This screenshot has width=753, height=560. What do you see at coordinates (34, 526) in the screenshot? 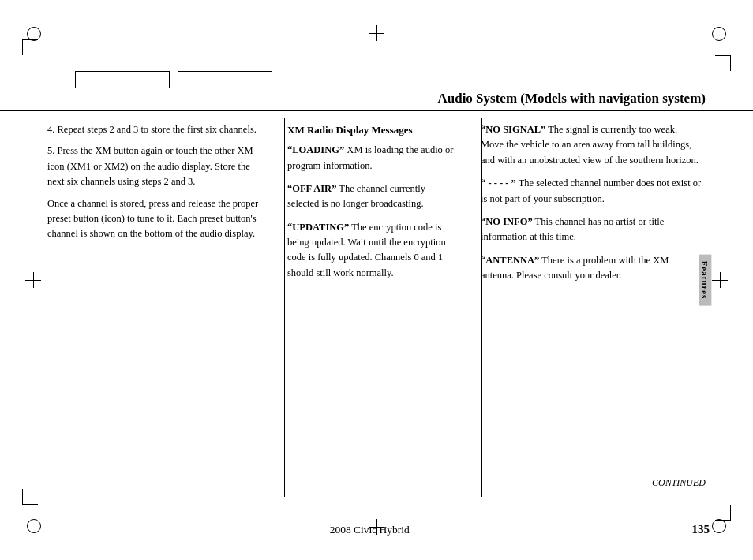
I see `reg-mark-bl` at bounding box center [34, 526].